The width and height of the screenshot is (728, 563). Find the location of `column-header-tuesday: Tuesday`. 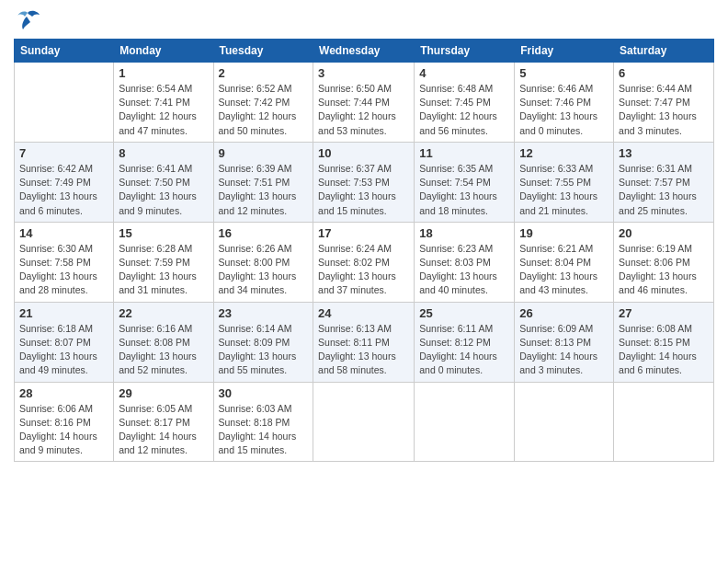

column-header-tuesday: Tuesday is located at coordinates (263, 52).